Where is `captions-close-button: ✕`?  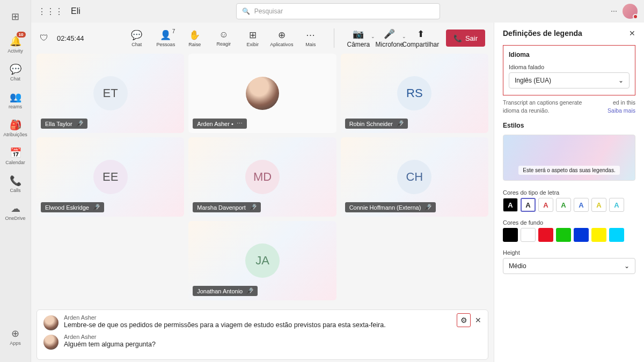
captions-close-button: ✕ is located at coordinates (478, 320).